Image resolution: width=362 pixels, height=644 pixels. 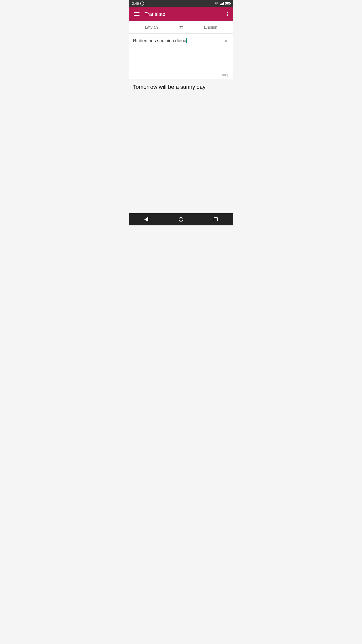 I want to click on battery-icon, so click(x=228, y=4).